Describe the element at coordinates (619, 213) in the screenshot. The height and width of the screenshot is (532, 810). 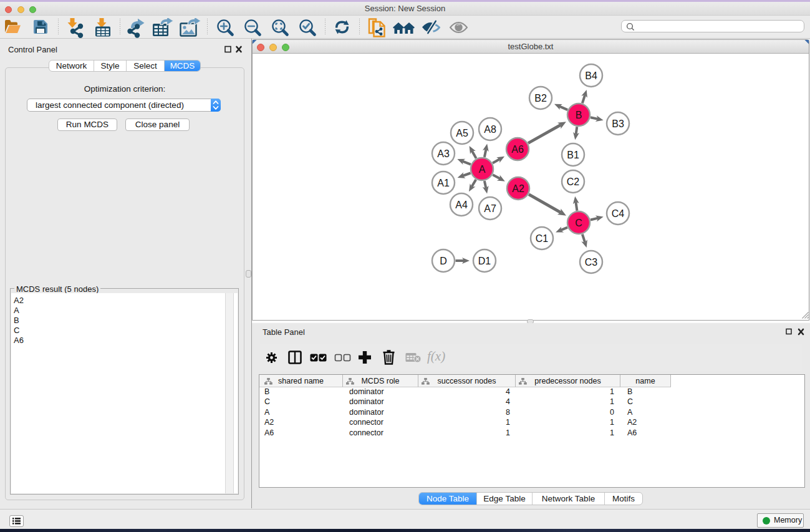
I see `svg-text: C4` at that location.